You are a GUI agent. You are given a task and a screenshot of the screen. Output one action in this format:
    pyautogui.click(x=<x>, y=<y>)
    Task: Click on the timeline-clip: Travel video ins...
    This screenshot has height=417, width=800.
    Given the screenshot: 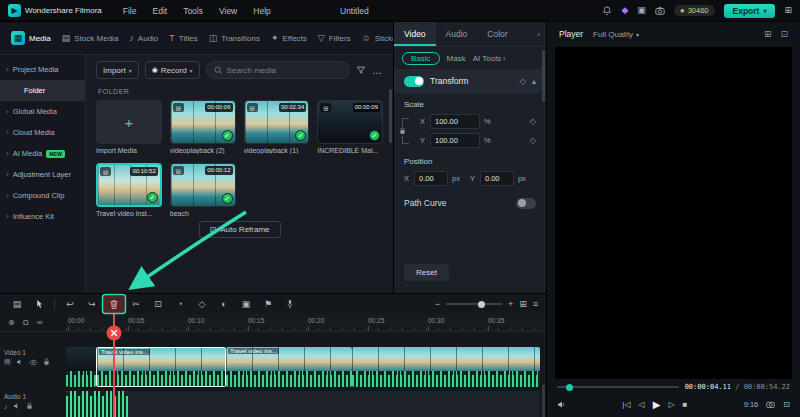 What is the action you would take?
    pyautogui.click(x=289, y=367)
    